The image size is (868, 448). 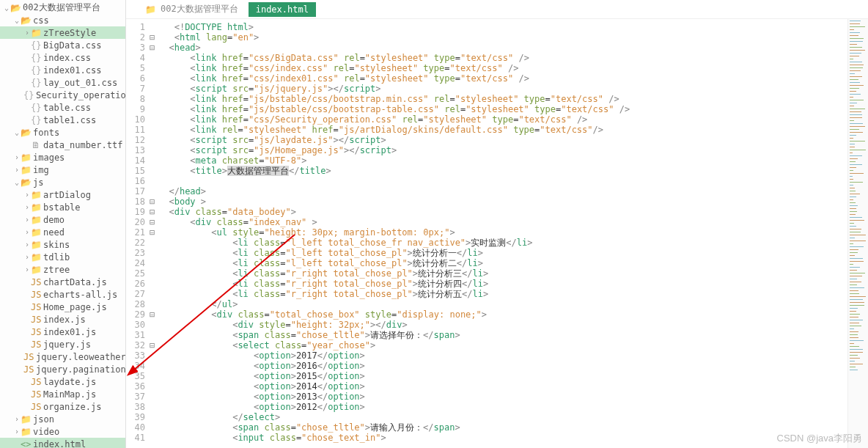 I want to click on tree-item-label: zTreeStyle, so click(x=70, y=33).